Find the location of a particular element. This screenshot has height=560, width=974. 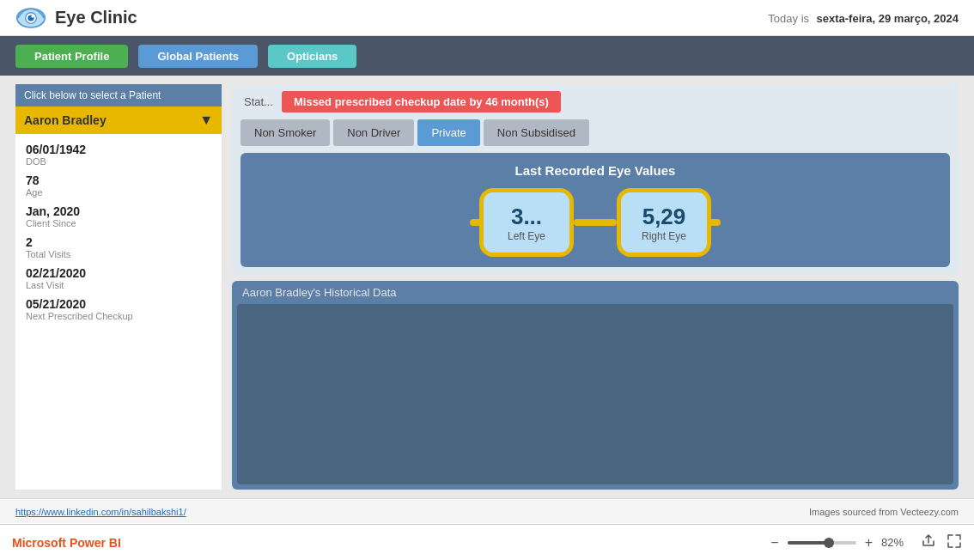

total-visits-value: 2 is located at coordinates (119, 242).